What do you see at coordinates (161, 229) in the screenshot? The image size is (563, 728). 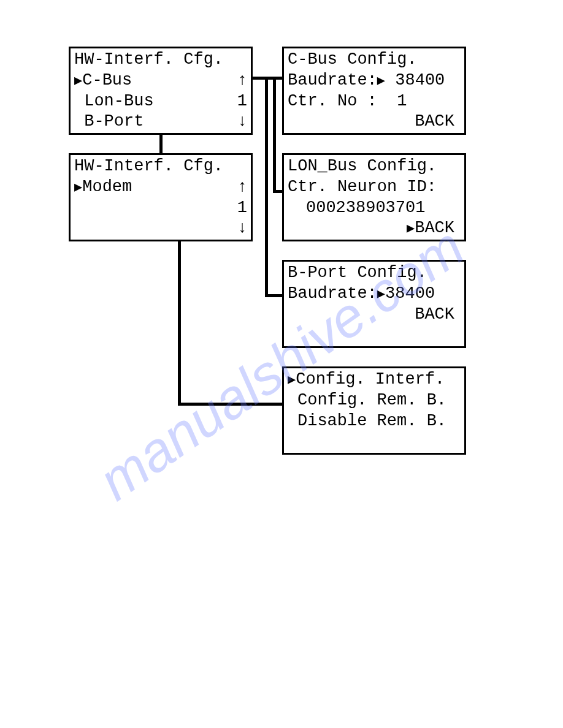 I see `box2-row-blank2` at bounding box center [161, 229].